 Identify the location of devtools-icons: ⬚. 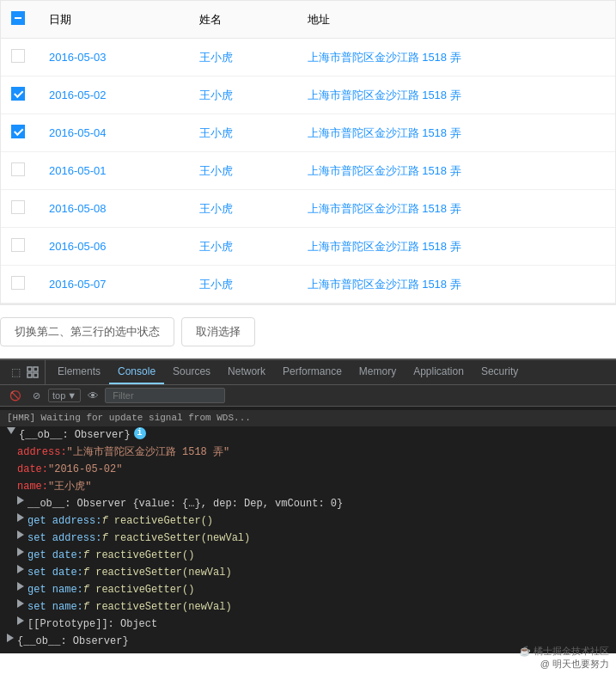
(24, 372).